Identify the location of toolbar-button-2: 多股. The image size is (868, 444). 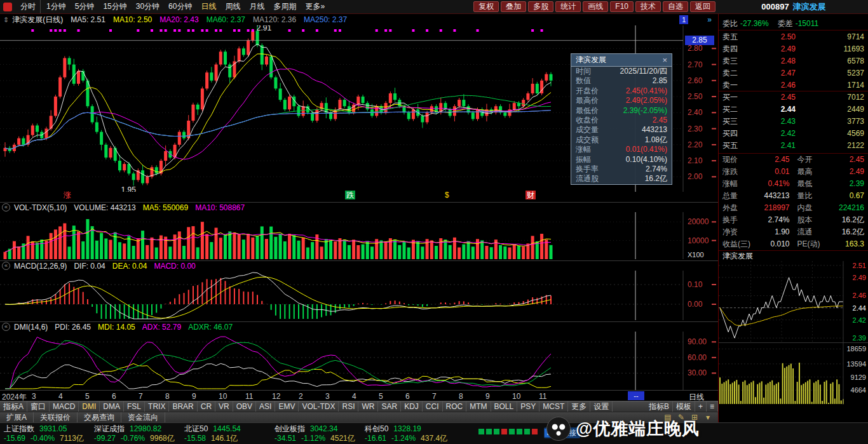
(541, 6).